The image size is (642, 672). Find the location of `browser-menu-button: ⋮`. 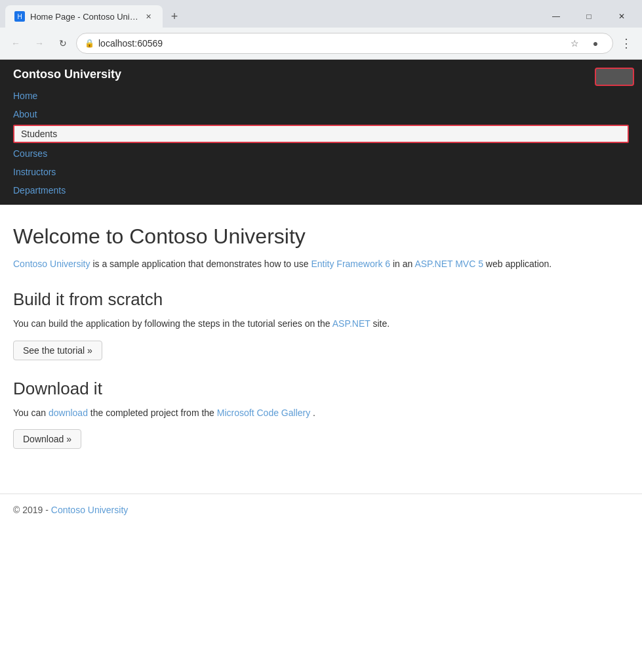

browser-menu-button: ⋮ is located at coordinates (626, 43).